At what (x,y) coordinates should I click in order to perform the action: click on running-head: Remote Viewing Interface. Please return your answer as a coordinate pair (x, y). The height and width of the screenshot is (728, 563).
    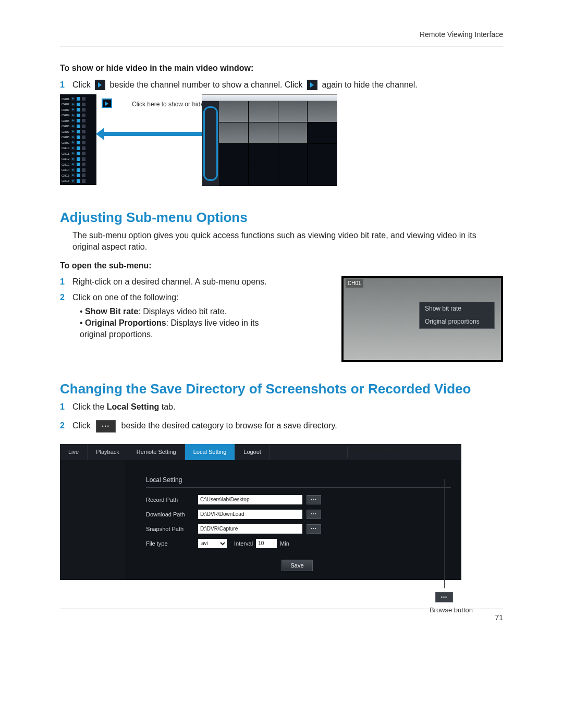
    Looking at the image, I should click on (461, 34).